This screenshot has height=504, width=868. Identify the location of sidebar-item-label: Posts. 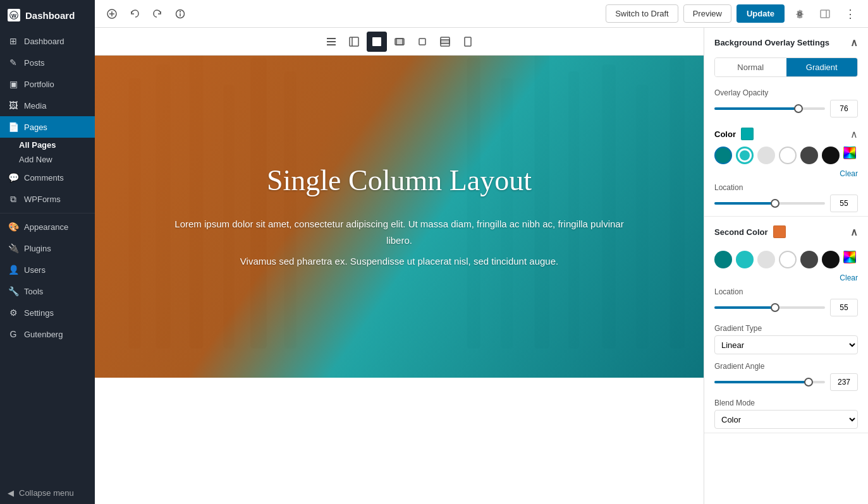
(34, 63).